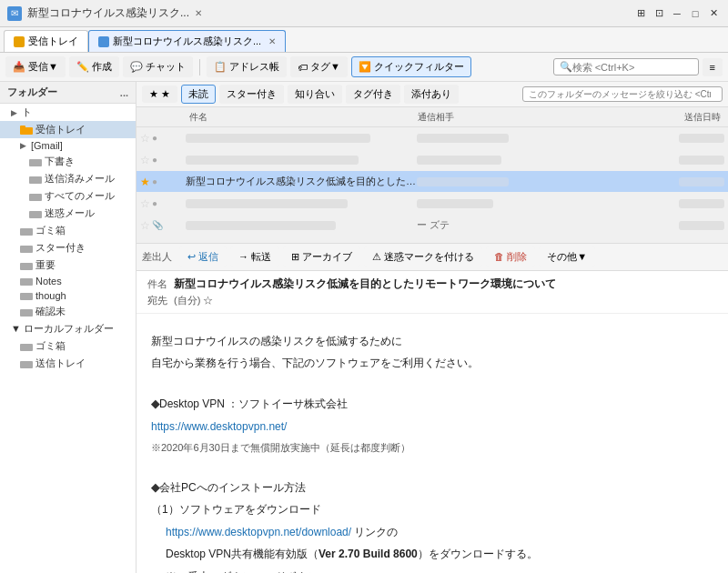 The height and width of the screenshot is (573, 728). Describe the element at coordinates (158, 67) in the screenshot. I see `chat-button: 💬 チャット` at that location.